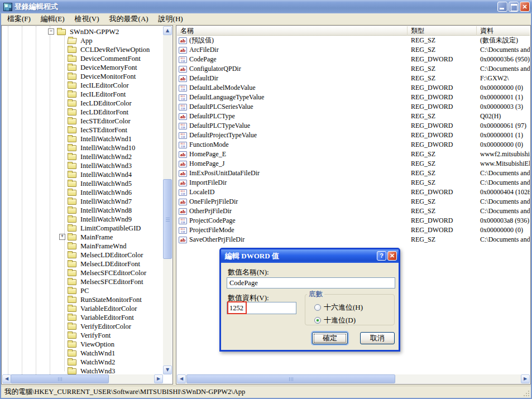  Describe the element at coordinates (318, 320) in the screenshot. I see `dec-radio-icon` at that location.